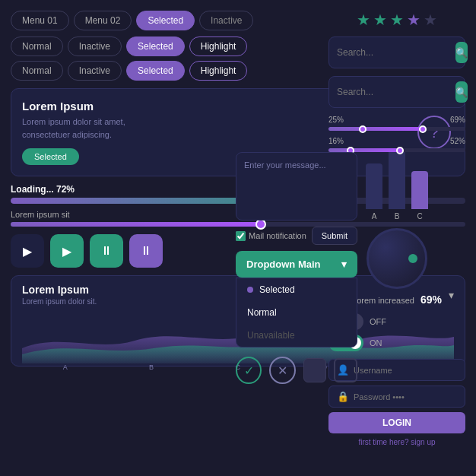  Describe the element at coordinates (458, 120) in the screenshot. I see `slider1-right-label: 69%` at that location.